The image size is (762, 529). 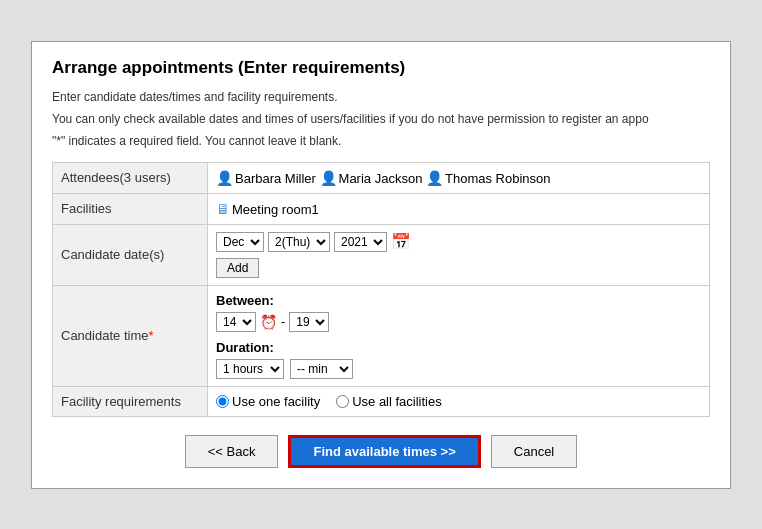 What do you see at coordinates (232, 452) in the screenshot?
I see `back-button: << Back` at bounding box center [232, 452].